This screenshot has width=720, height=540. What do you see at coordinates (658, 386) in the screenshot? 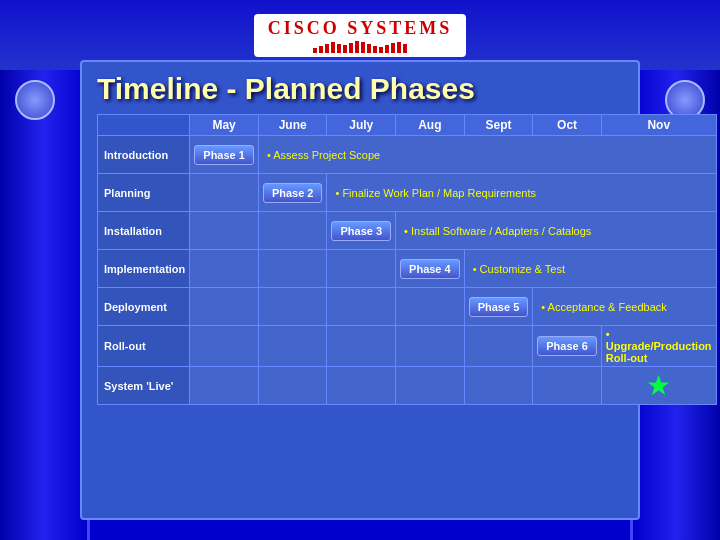
I see `star-cell: ★` at bounding box center [658, 386].